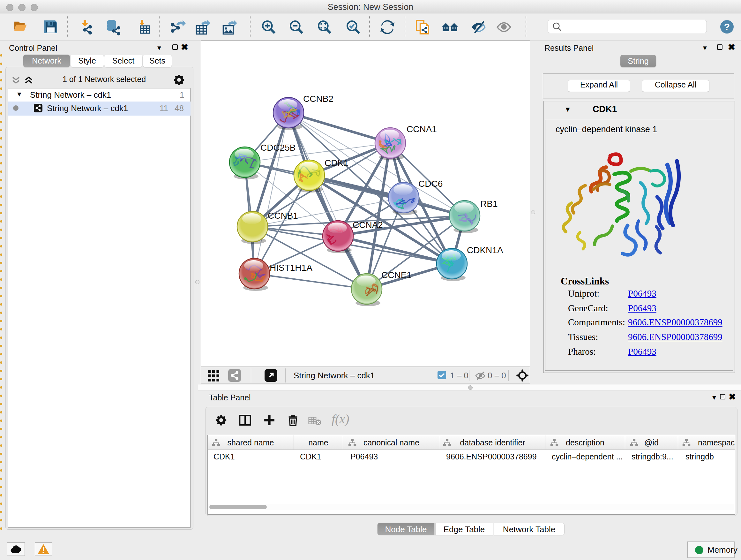 This screenshot has height=560, width=741. Describe the element at coordinates (368, 225) in the screenshot. I see `svg-text: CCNA2` at that location.